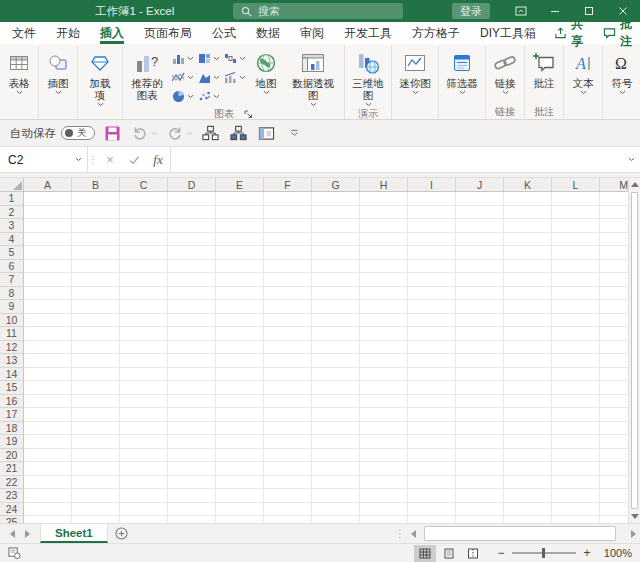 The image size is (640, 562). Describe the element at coordinates (93, 160) in the screenshot. I see `formula-bar-splitter: ⋮` at that location.